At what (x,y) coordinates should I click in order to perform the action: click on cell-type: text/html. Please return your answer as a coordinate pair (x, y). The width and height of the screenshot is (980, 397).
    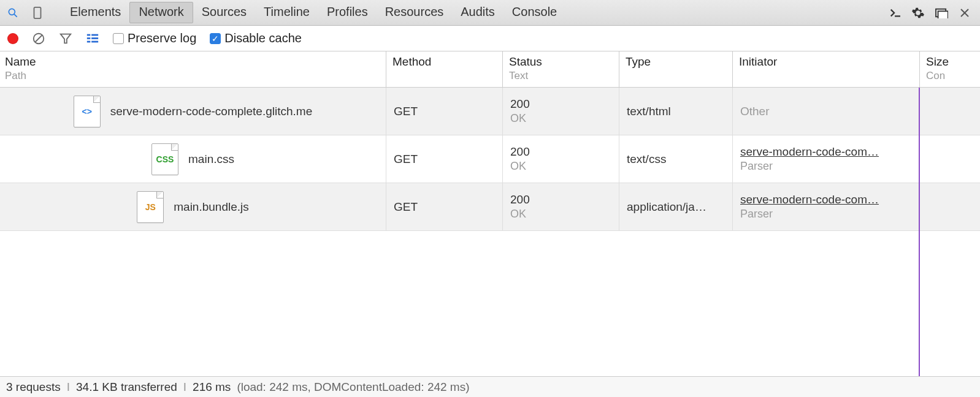
    Looking at the image, I should click on (676, 112).